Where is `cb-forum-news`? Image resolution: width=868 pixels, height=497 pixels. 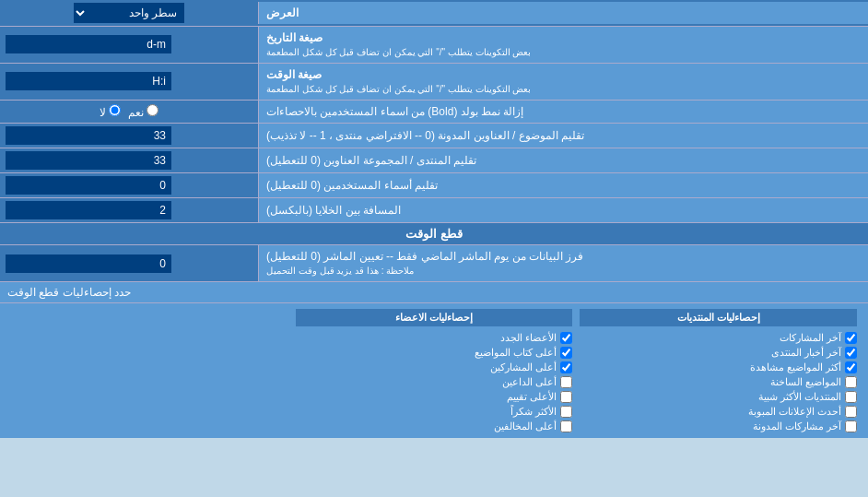
cb-forum-news is located at coordinates (851, 352).